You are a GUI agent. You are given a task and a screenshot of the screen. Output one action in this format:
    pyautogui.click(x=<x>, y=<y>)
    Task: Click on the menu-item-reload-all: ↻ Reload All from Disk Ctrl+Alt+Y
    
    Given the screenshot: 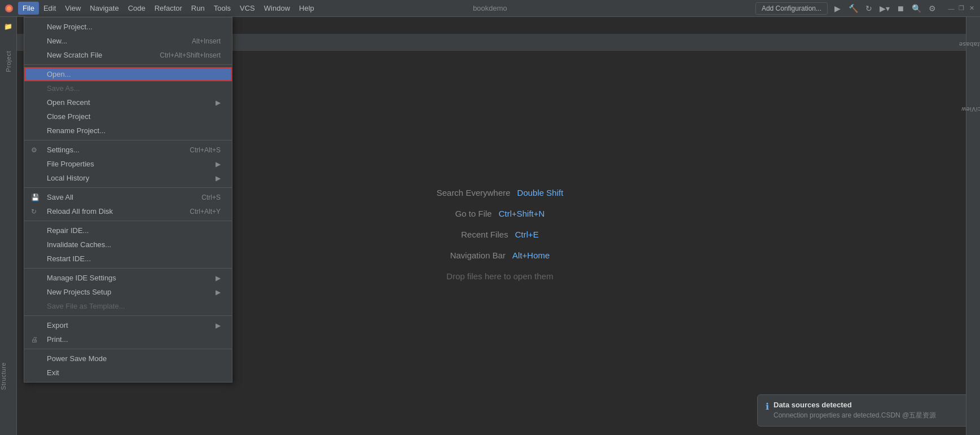 What is the action you would take?
    pyautogui.click(x=128, y=211)
    